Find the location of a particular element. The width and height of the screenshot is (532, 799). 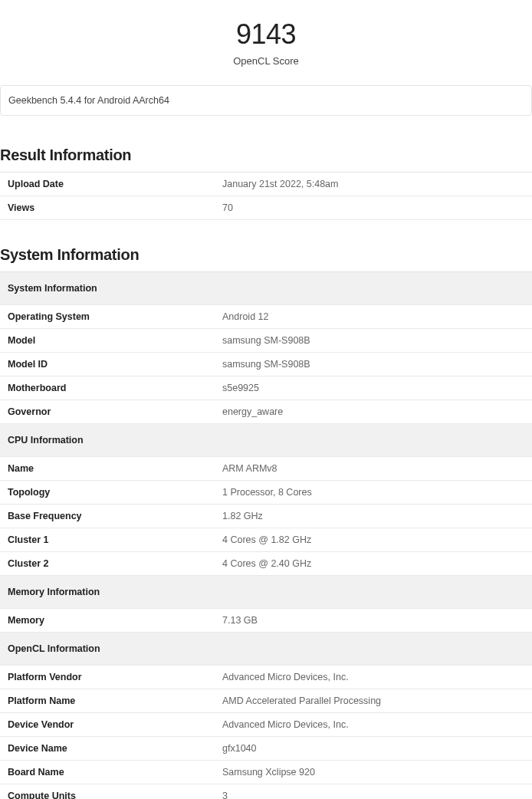

row-label: Model is located at coordinates (107, 340).